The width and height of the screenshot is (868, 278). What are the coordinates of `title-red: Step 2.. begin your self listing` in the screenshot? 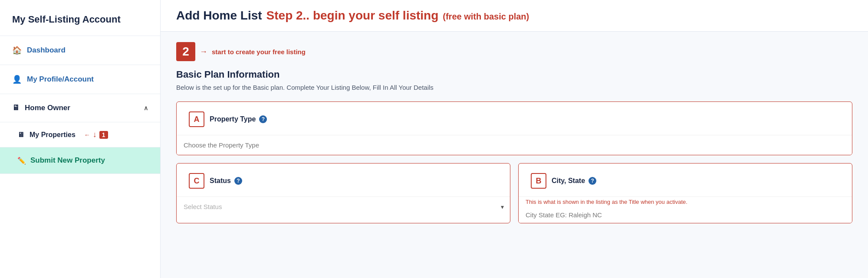 It's located at (352, 16).